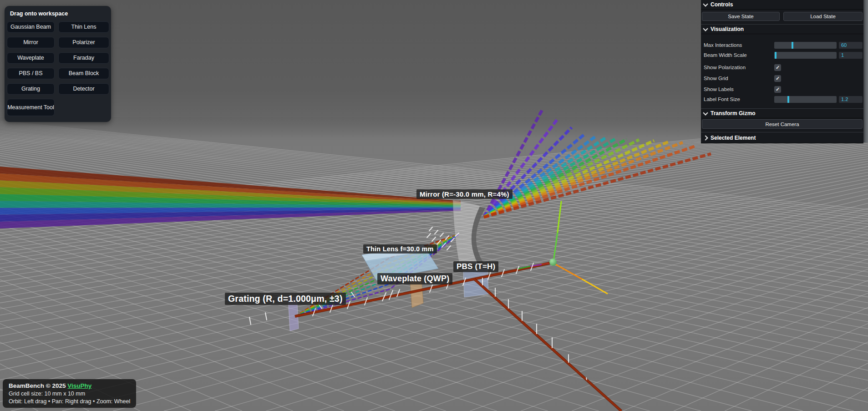  Describe the element at coordinates (69, 393) in the screenshot. I see `info-box: BeamBench © 2025 VisuPhy Grid cell size:…` at that location.